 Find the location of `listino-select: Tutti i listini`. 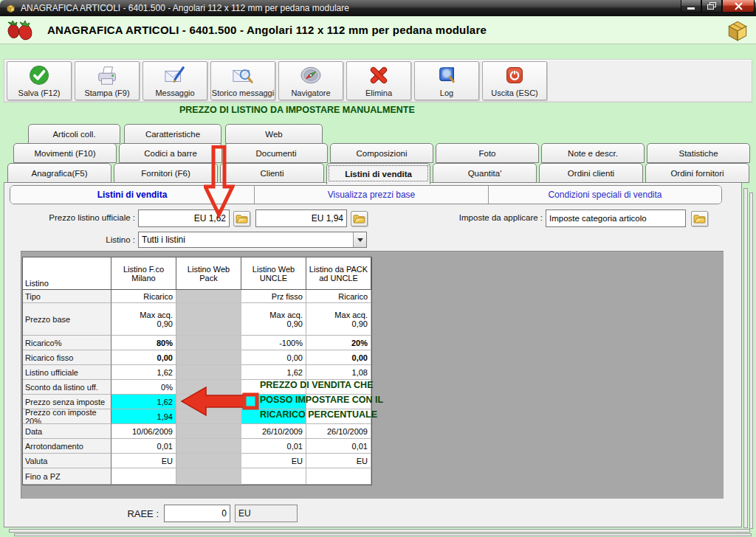

listino-select: Tutti i listini is located at coordinates (252, 240).